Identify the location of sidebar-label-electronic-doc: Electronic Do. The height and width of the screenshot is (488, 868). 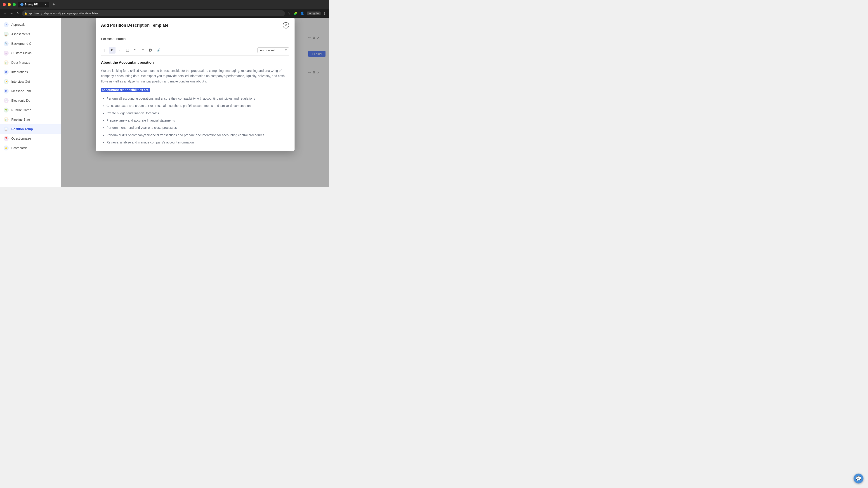
(21, 100).